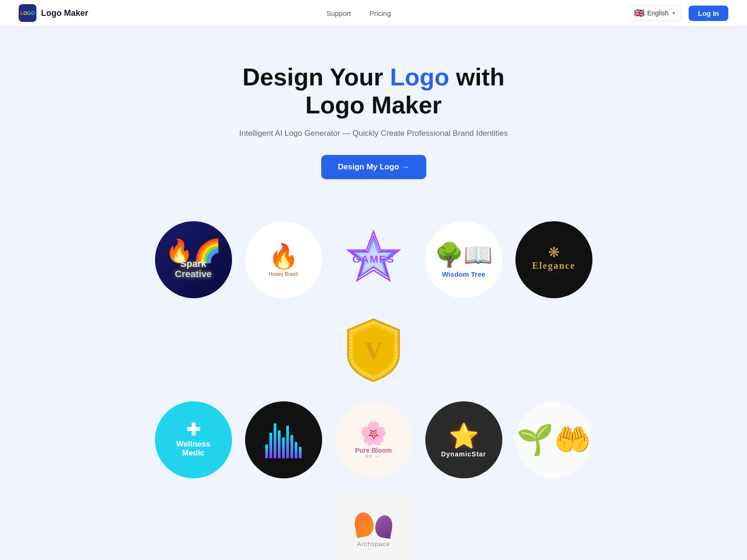 The height and width of the screenshot is (560, 747). Describe the element at coordinates (374, 259) in the screenshot. I see `logo-card-games: GAMES` at that location.